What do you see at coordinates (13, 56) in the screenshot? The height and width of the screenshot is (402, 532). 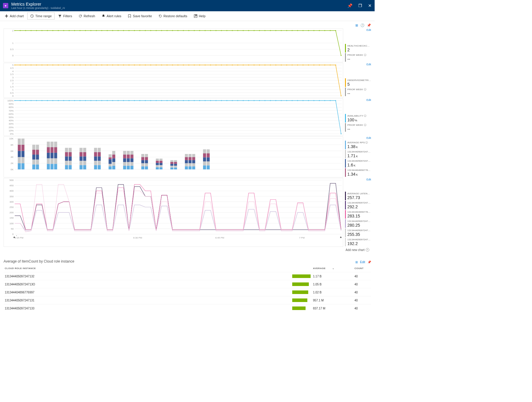 I see `svg-text: 0` at bounding box center [13, 56].